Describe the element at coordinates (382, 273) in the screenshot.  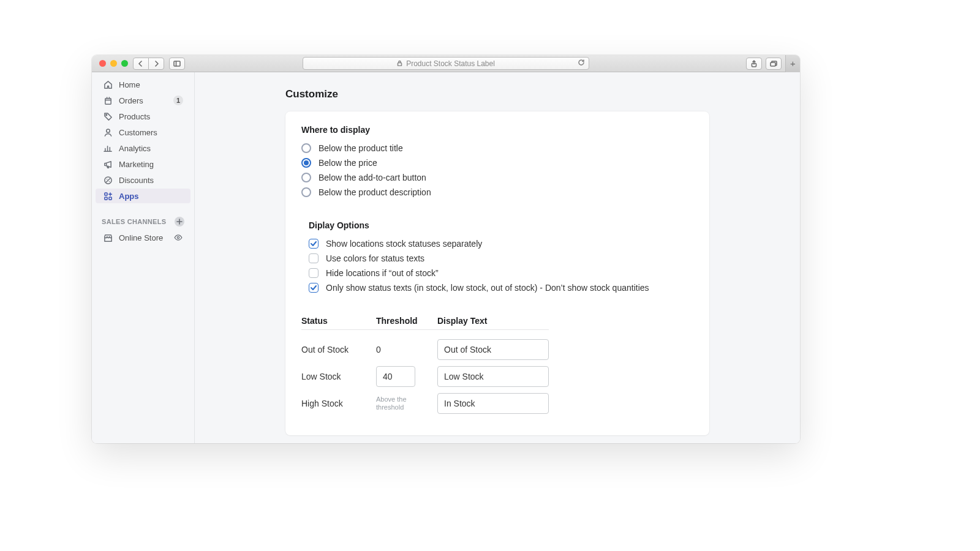
I see `checkbox-label: Hide locations if “out of stock”` at that location.